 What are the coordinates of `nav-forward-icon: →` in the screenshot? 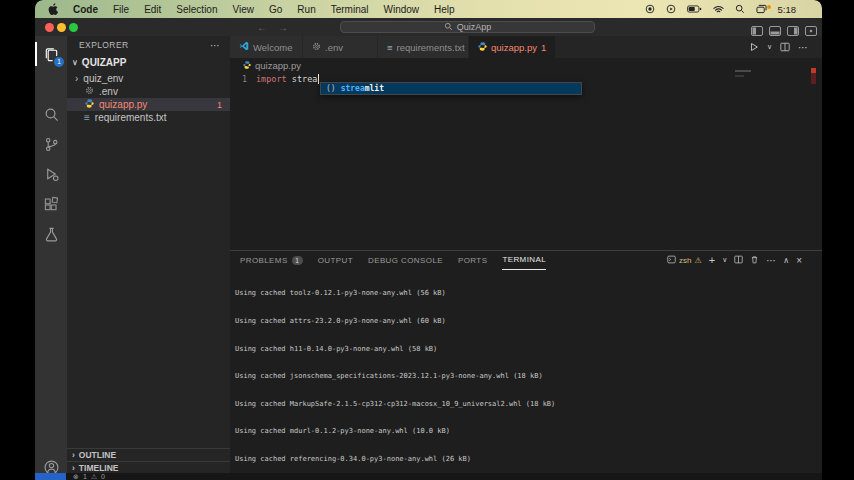 It's located at (283, 28).